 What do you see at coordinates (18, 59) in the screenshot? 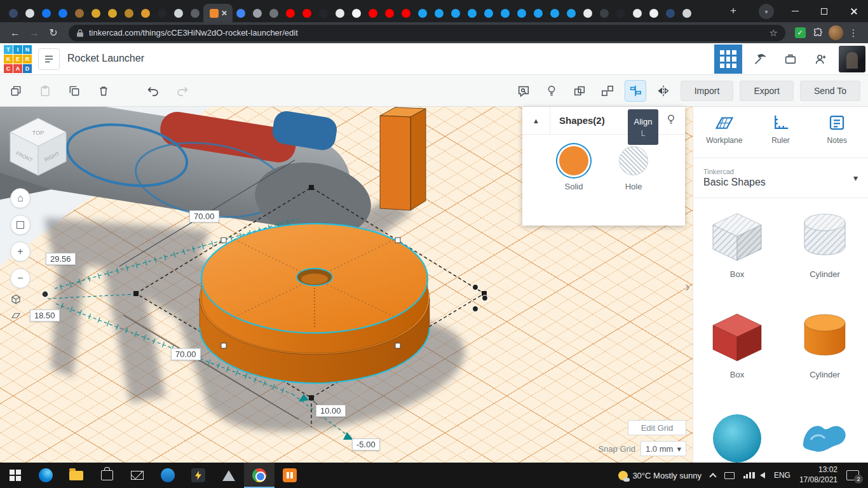
I see `tinkercad-logo: TINKERCAD` at bounding box center [18, 59].